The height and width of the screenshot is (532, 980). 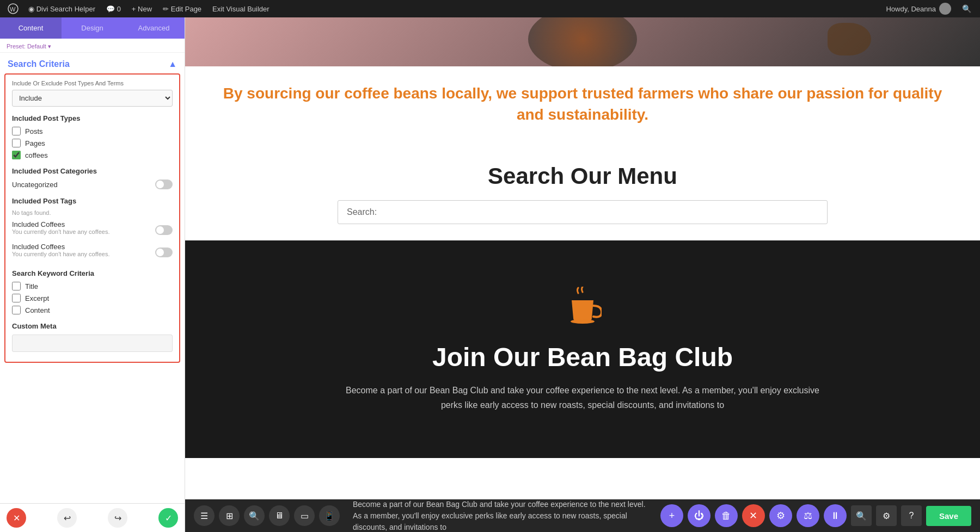 What do you see at coordinates (93, 98) in the screenshot?
I see `include-exclude-select: Include Exclude` at bounding box center [93, 98].